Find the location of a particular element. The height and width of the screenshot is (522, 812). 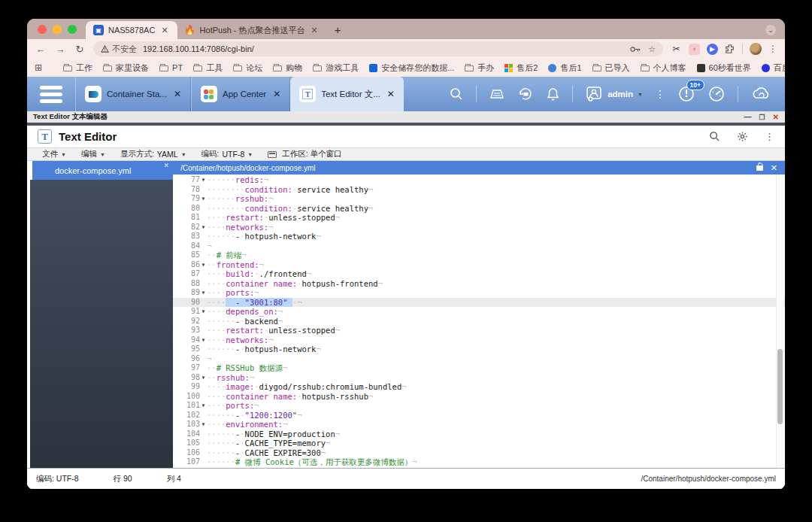

scissors-extension-icon: ✂ is located at coordinates (677, 50).